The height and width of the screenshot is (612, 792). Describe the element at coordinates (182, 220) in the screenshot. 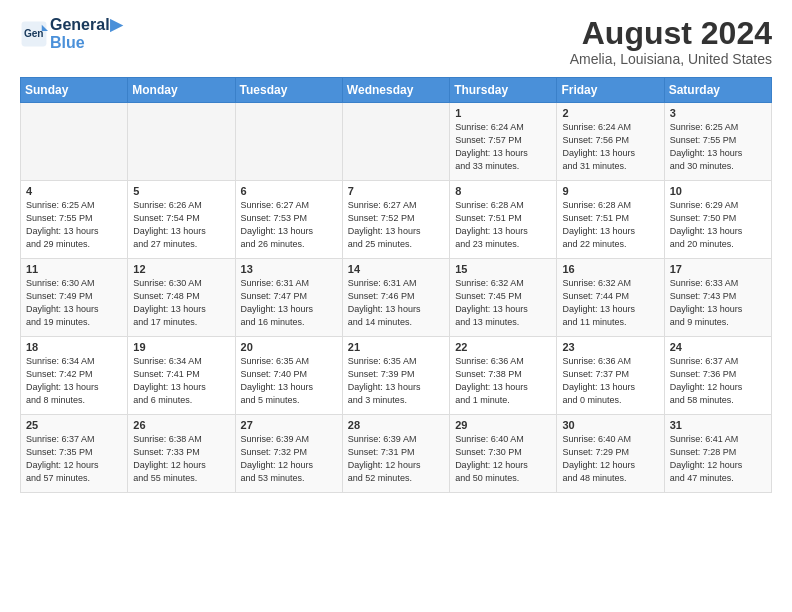

I see `day-cell: 5Sunrise: 6:26 AM Sunset: 7:54 PM Daylig…` at that location.